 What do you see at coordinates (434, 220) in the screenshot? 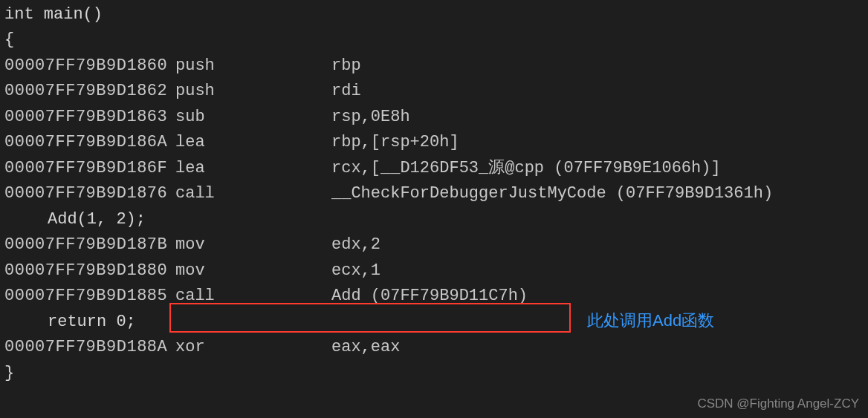
I see `source-line-call: Add(1, 1);` at bounding box center [434, 220].